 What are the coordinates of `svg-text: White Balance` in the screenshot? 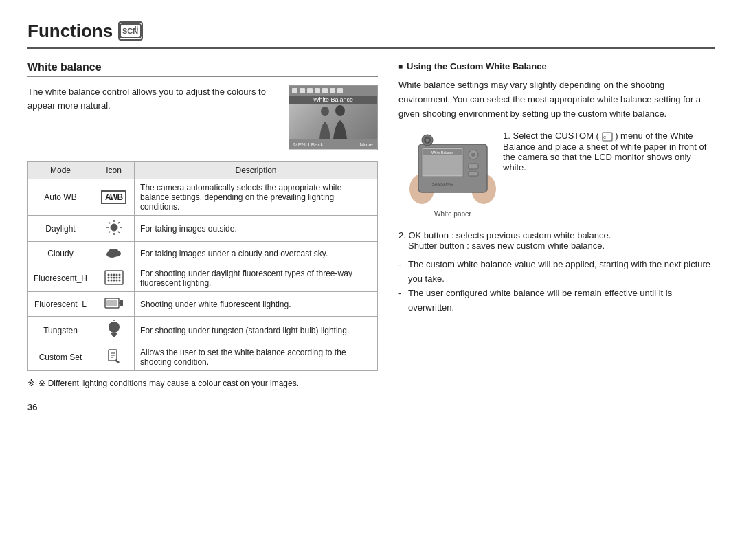 It's located at (442, 153).